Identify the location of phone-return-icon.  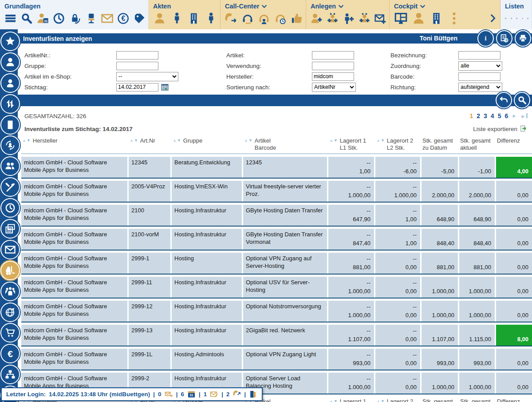
(231, 19).